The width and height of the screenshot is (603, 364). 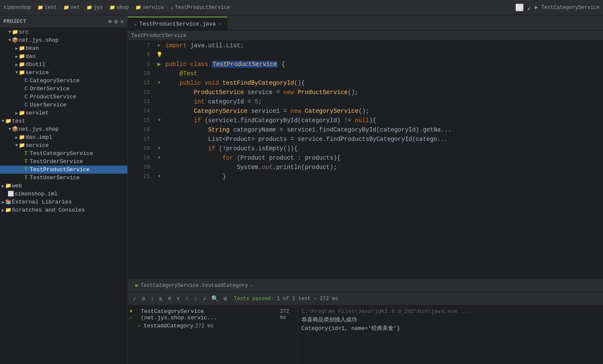 I want to click on test-ord-icon: T, so click(x=26, y=162).